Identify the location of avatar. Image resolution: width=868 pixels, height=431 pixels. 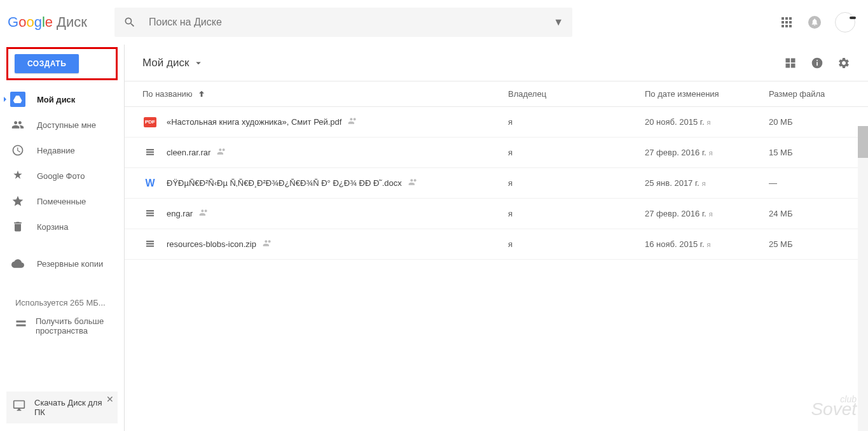
(845, 22).